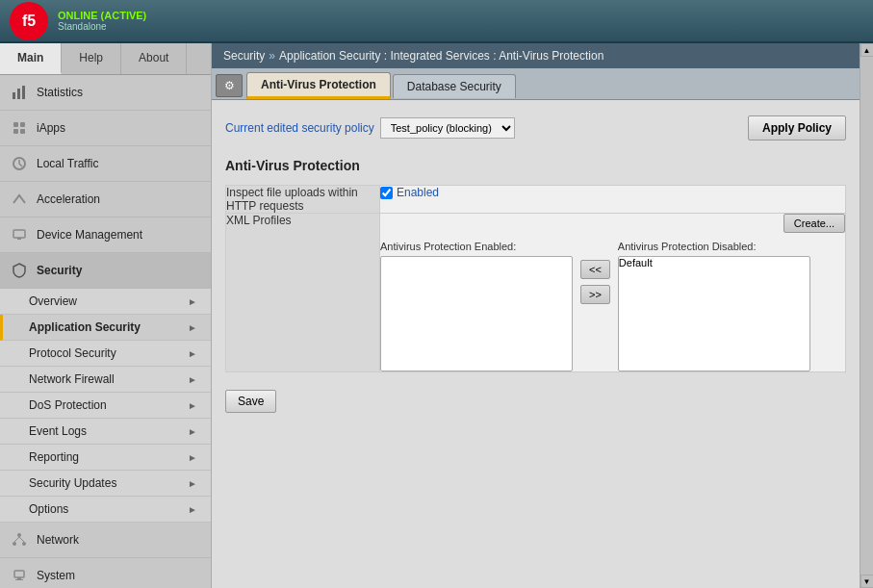 The image size is (873, 588). Describe the element at coordinates (85, 327) in the screenshot. I see `sub-item-app-security-label: Application Security` at that location.